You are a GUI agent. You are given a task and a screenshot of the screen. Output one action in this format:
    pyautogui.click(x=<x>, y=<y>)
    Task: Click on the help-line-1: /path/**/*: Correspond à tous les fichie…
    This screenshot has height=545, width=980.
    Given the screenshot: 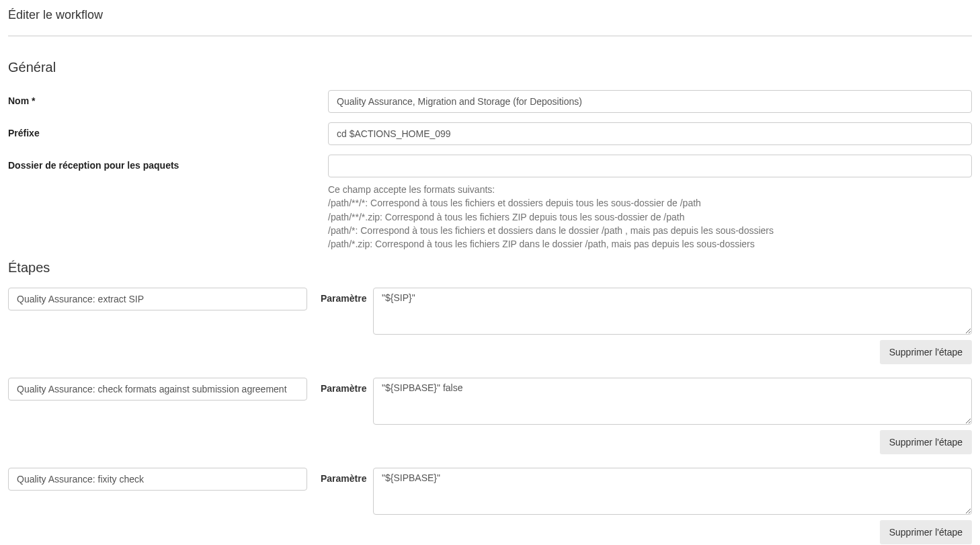 What is the action you would take?
    pyautogui.click(x=650, y=203)
    